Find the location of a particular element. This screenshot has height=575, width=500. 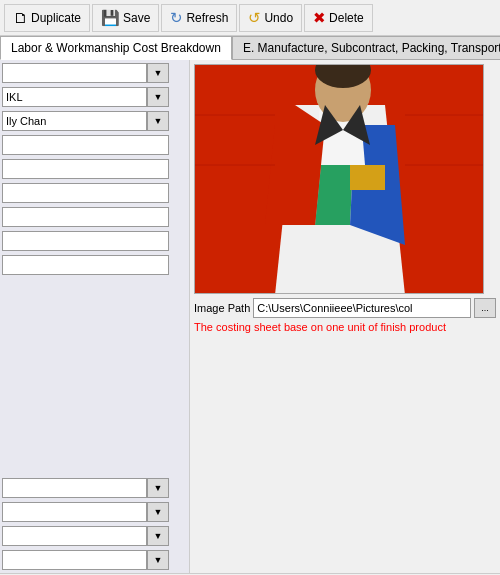

dropdown-btn-5: ▼ is located at coordinates (158, 512).